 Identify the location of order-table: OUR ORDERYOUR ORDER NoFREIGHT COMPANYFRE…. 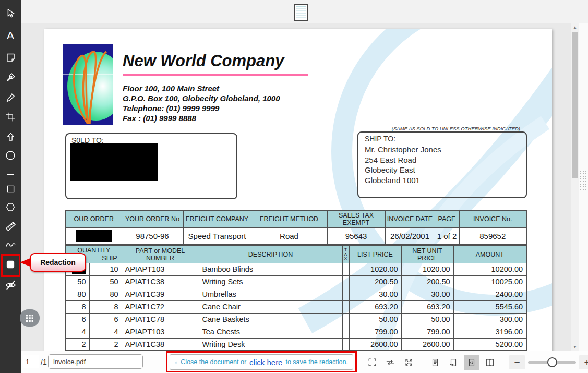
(296, 227).